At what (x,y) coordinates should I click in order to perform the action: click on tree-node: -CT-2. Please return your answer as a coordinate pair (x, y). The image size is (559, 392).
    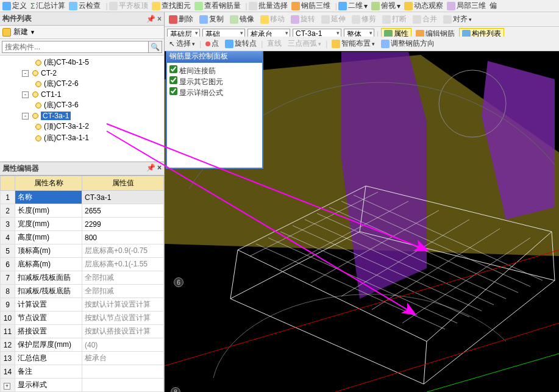
    Looking at the image, I should click on (82, 73).